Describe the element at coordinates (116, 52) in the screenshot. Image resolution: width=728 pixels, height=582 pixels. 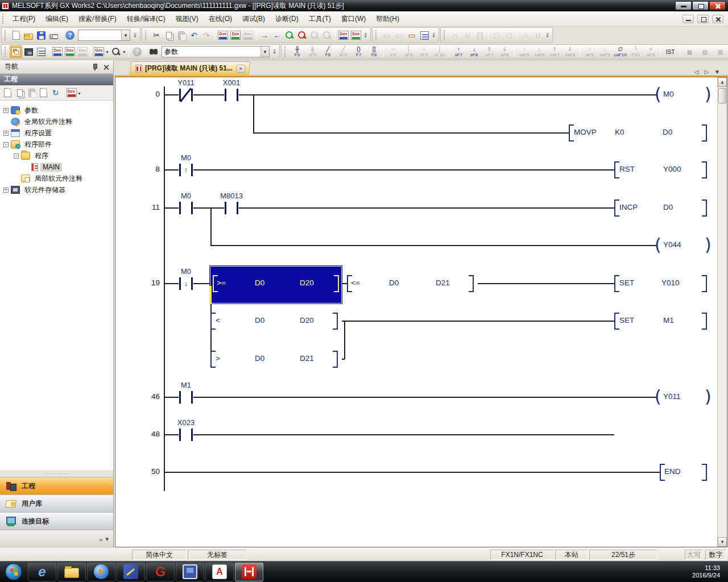
I see `device-search-icon: ▼` at that location.